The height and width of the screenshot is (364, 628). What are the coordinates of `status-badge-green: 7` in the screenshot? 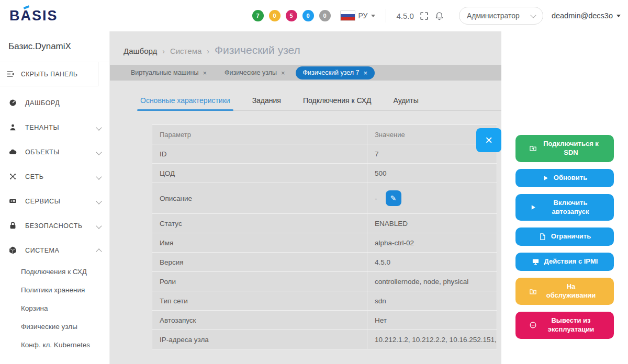 It's located at (258, 16).